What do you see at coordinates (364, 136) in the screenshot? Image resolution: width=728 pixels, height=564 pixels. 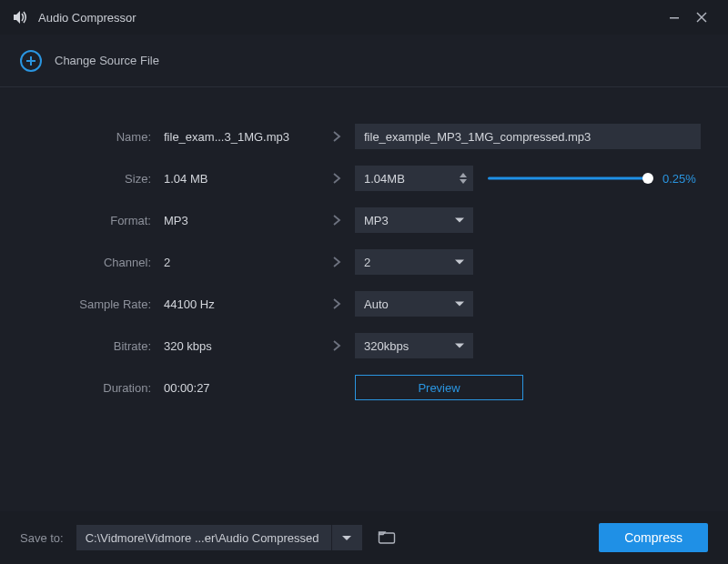 I see `row-name: Name: file_exam...3_1MG.mp3` at bounding box center [364, 136].